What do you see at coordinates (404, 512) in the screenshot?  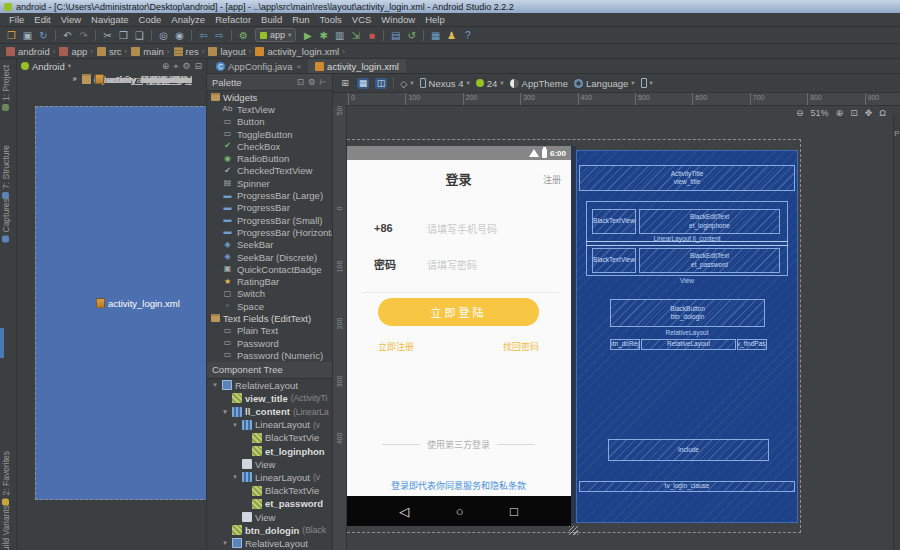 I see `back-nav-icon: ◁` at bounding box center [404, 512].